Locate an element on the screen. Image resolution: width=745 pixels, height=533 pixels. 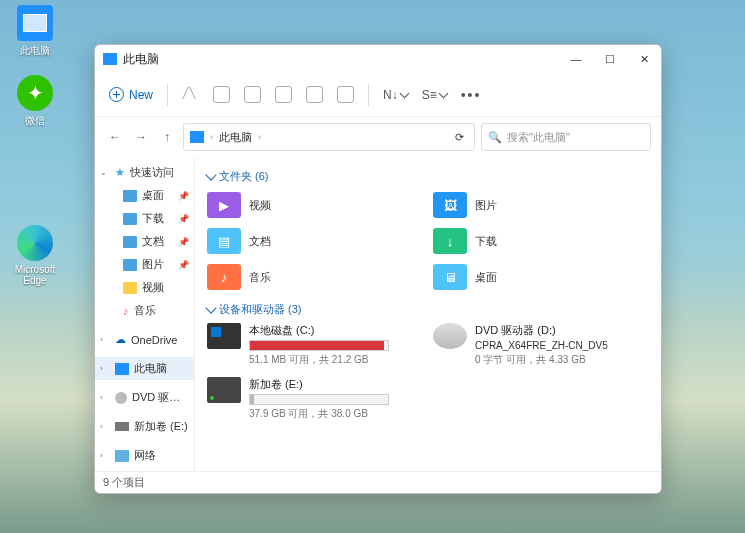
desktop-folder-icon: 🖥 is located at coordinates (450, 277).